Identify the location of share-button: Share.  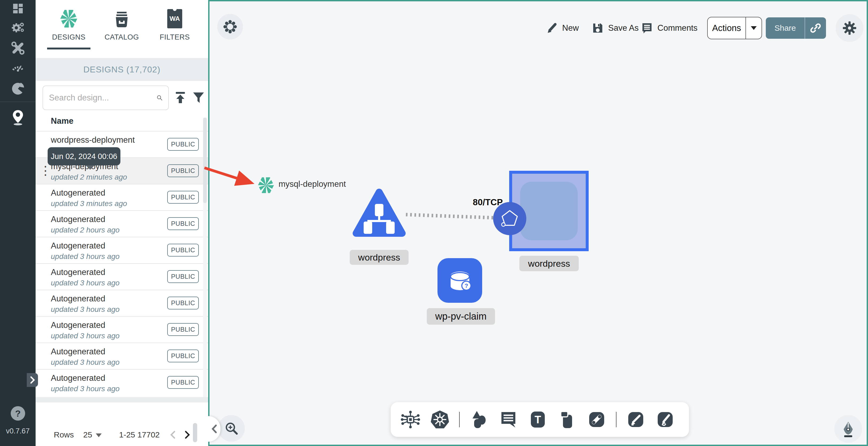
(796, 28).